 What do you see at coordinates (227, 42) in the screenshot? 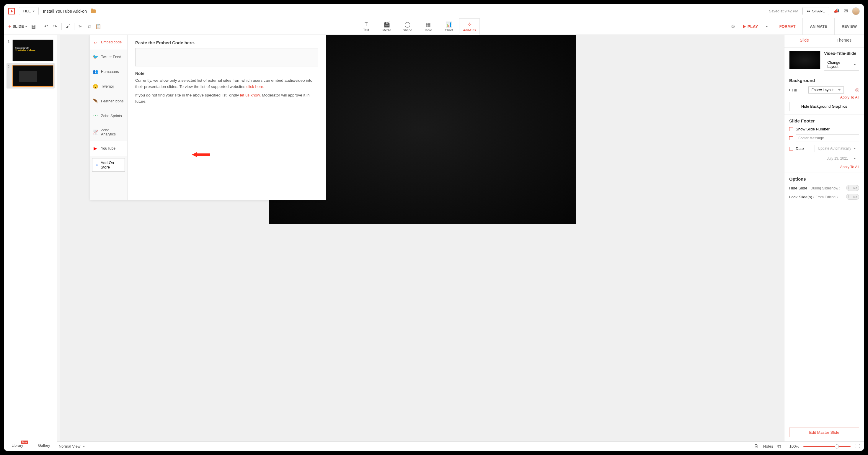
I see `embed-heading: Paste the Embed Code here.` at bounding box center [227, 42].